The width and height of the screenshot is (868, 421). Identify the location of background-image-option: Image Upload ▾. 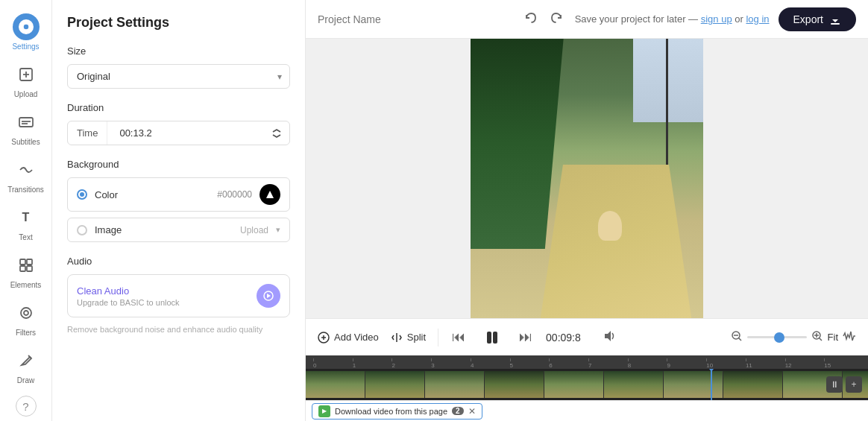
(179, 230).